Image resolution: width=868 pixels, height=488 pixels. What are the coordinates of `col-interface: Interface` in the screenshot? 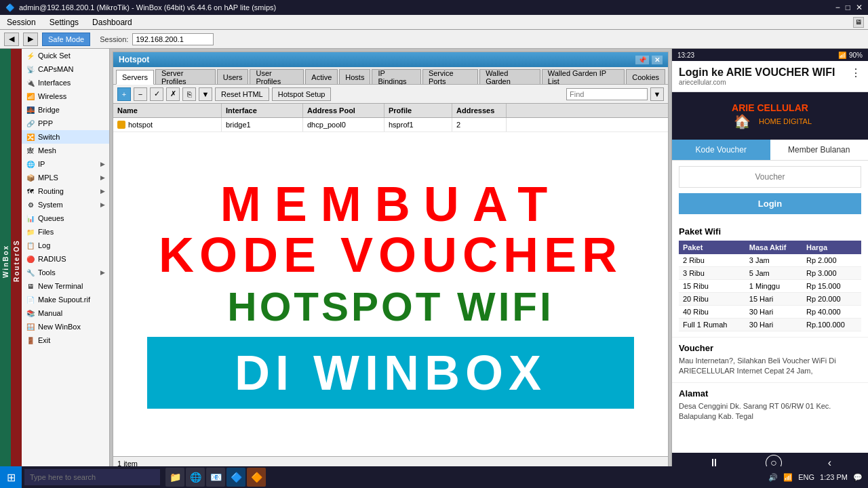 It's located at (262, 110).